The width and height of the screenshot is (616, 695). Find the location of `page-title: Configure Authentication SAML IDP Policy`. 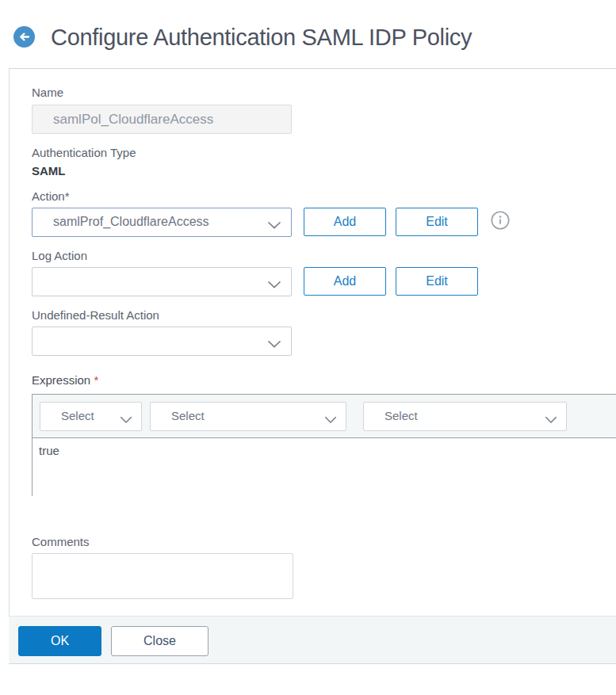

page-title: Configure Authentication SAML IDP Policy is located at coordinates (262, 37).